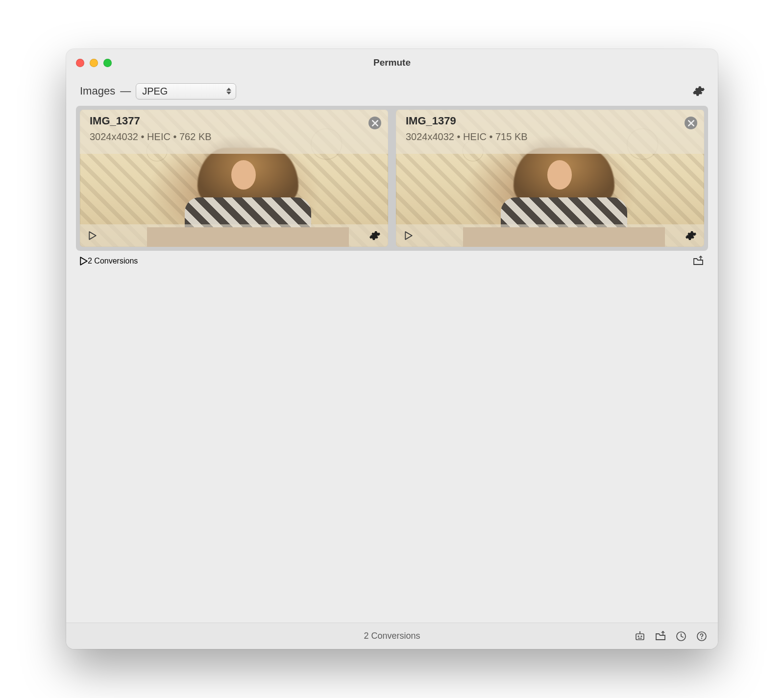 The image size is (784, 698). I want to click on stepper-icon, so click(229, 91).